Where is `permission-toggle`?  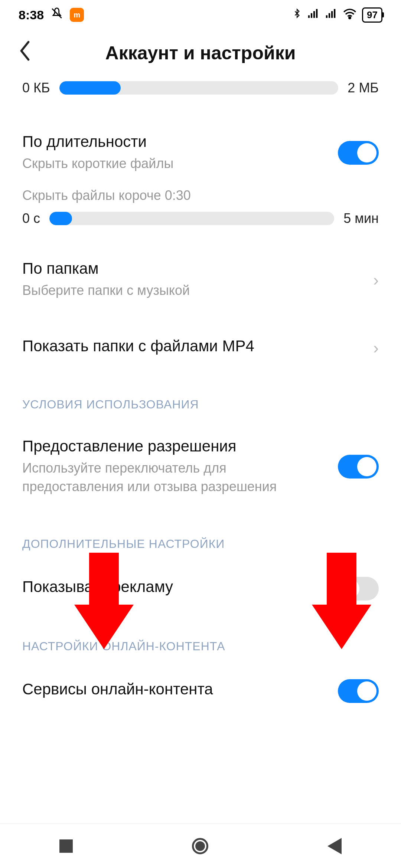
permission-toggle is located at coordinates (358, 467).